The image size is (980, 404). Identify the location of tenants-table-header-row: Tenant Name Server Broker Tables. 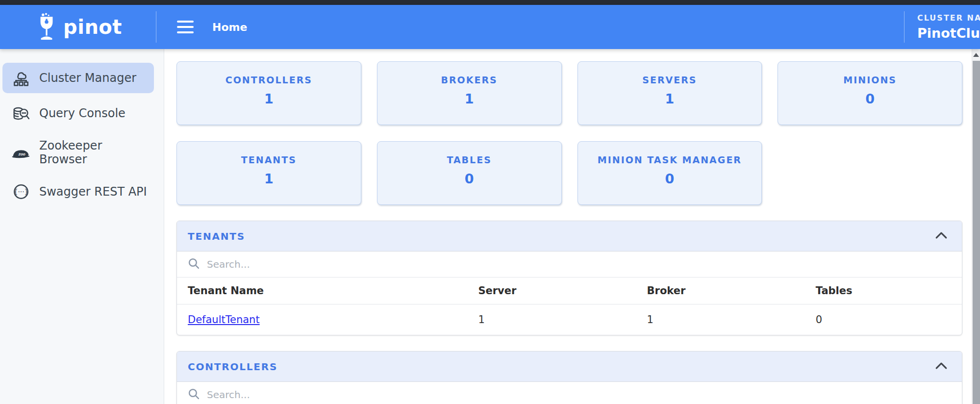
(570, 291).